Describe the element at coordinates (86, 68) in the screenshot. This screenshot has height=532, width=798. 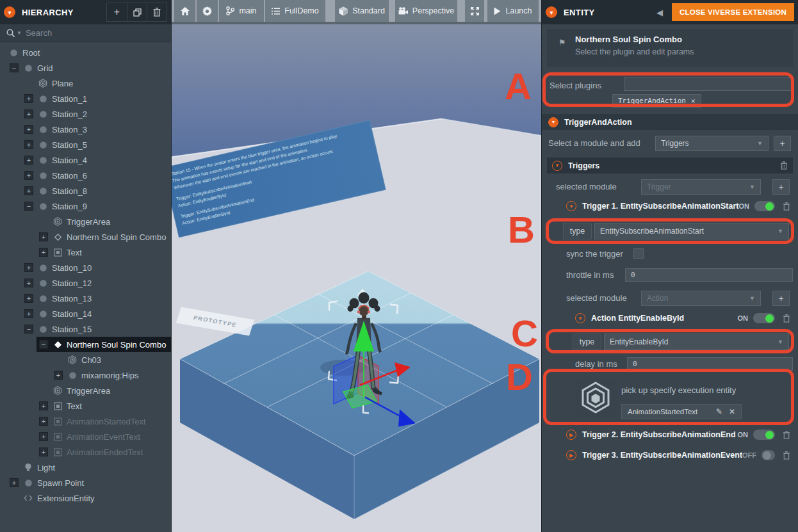
I see `tree-item: −Grid` at that location.